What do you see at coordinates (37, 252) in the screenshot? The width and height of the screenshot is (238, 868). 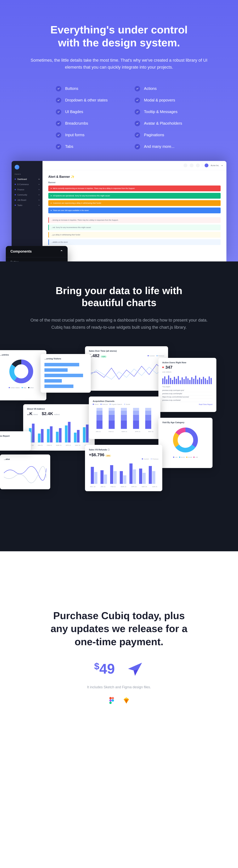 I see `components-header: Components ⌃` at bounding box center [37, 252].